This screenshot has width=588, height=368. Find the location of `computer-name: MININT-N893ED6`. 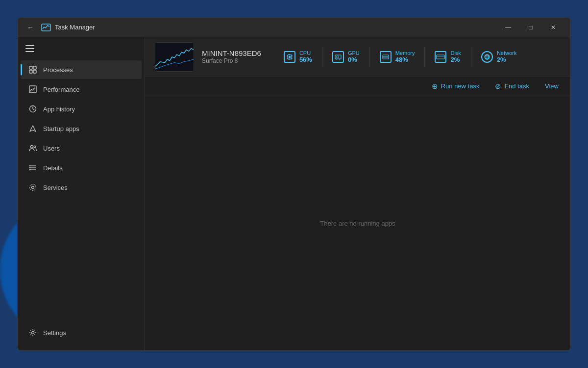

computer-name: MININT-N893ED6 is located at coordinates (231, 53).